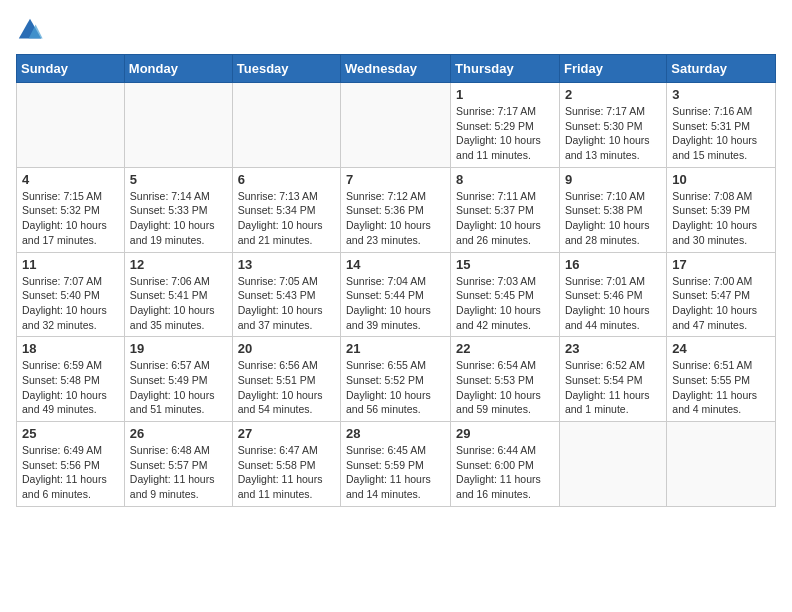 The width and height of the screenshot is (792, 612). I want to click on day-info: Sunrise: 6:59 AM Sunset: 5:48 PM Dayligh…, so click(70, 388).